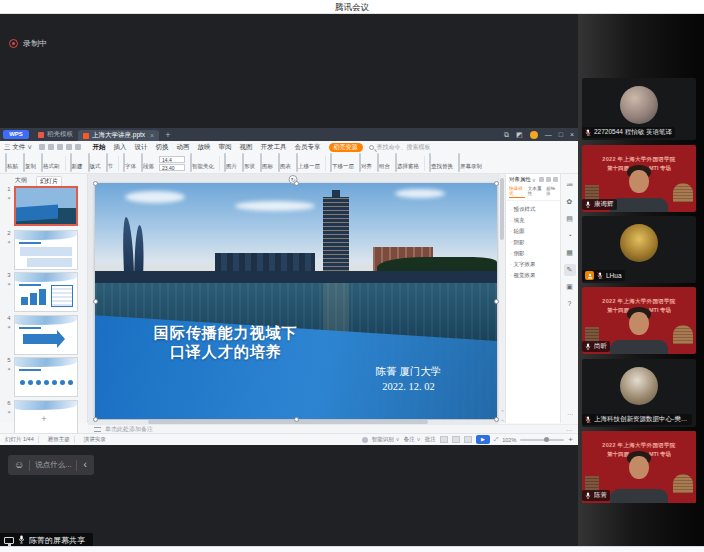 This screenshot has height=552, width=704. What do you see at coordinates (12, 163) in the screenshot?
I see `ribbon-button: 粘贴` at bounding box center [12, 163].